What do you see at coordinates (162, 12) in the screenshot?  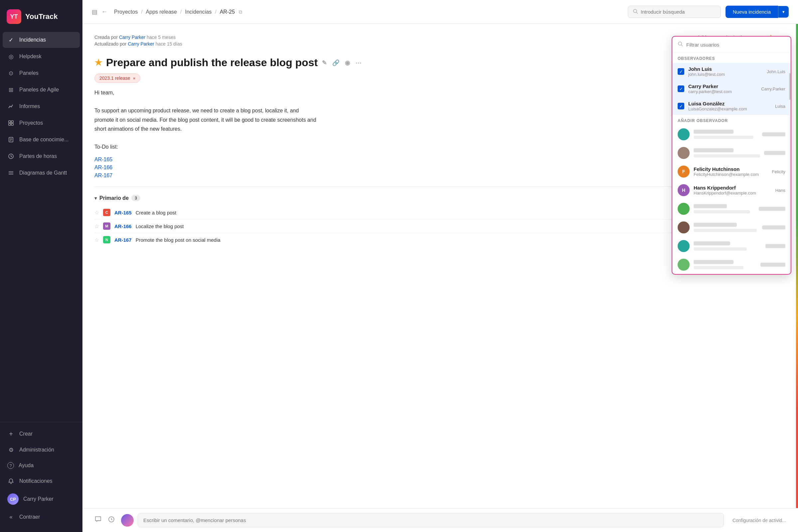 I see `breadcrumb-apps-release: Apps release` at bounding box center [162, 12].